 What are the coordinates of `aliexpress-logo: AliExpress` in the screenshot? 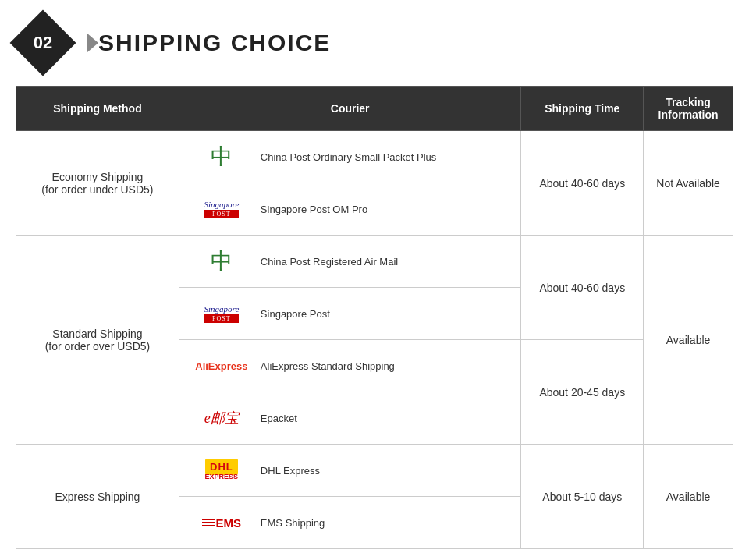 It's located at (222, 366).